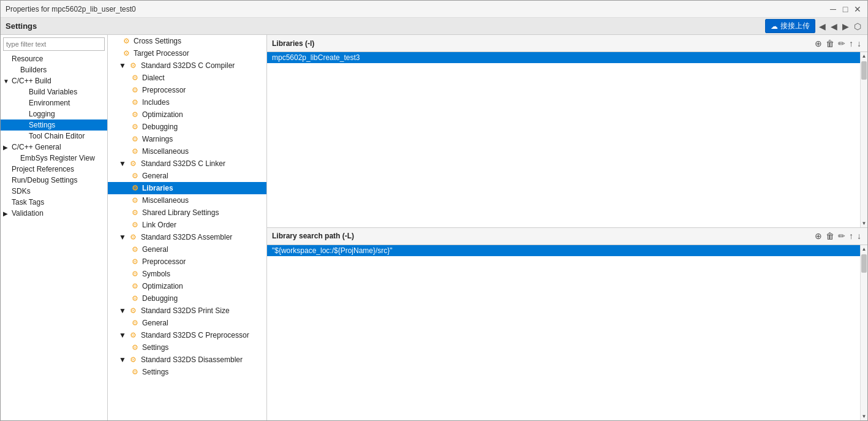 Image resolution: width=868 pixels, height=421 pixels. What do you see at coordinates (187, 311) in the screenshot?
I see `center-tree-item-std-s32ds-print-size: ▼⚙Standard S32DS Print Size` at bounding box center [187, 311].